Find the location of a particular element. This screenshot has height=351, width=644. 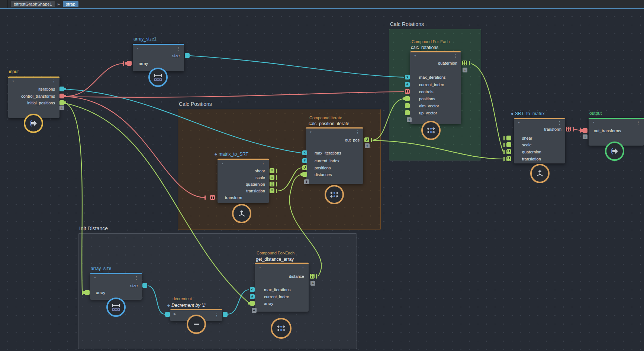

wire-distance-distances is located at coordinates (306, 225).